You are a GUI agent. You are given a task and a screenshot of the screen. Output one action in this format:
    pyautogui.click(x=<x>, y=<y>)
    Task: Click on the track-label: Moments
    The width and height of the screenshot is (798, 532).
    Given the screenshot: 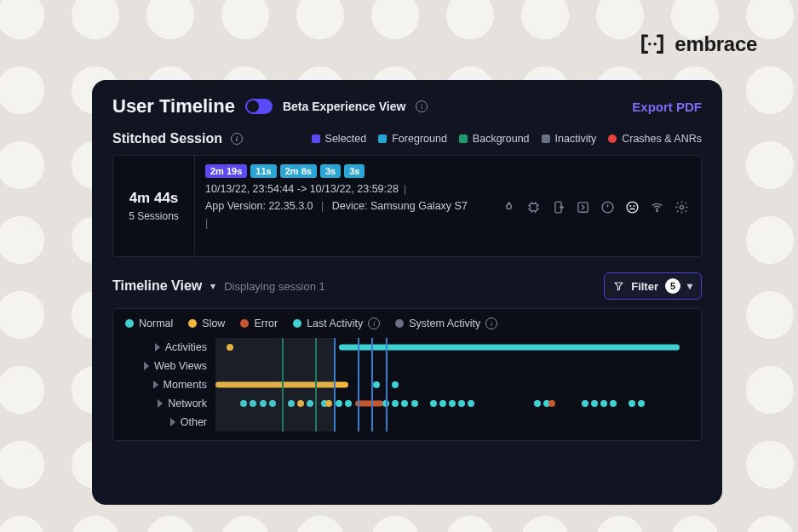 What is the action you would take?
    pyautogui.click(x=186, y=385)
    